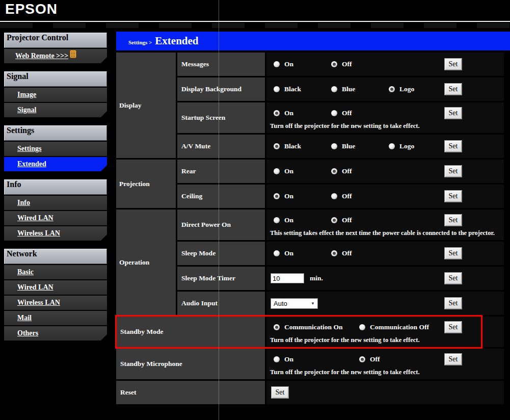  What do you see at coordinates (399, 327) in the screenshot?
I see `radio-option-label: Communication Off` at bounding box center [399, 327].